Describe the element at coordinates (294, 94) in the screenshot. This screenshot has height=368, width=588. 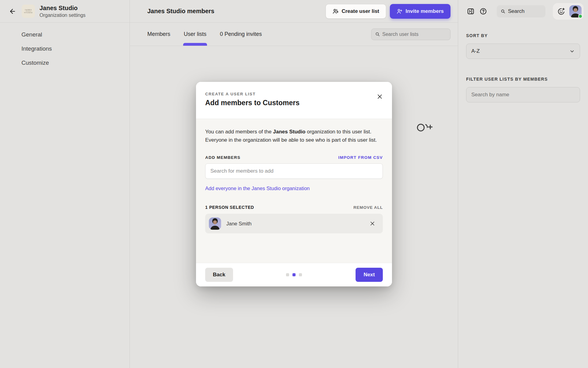
I see `modal-eyebrow: CREATE A USER LIST` at that location.